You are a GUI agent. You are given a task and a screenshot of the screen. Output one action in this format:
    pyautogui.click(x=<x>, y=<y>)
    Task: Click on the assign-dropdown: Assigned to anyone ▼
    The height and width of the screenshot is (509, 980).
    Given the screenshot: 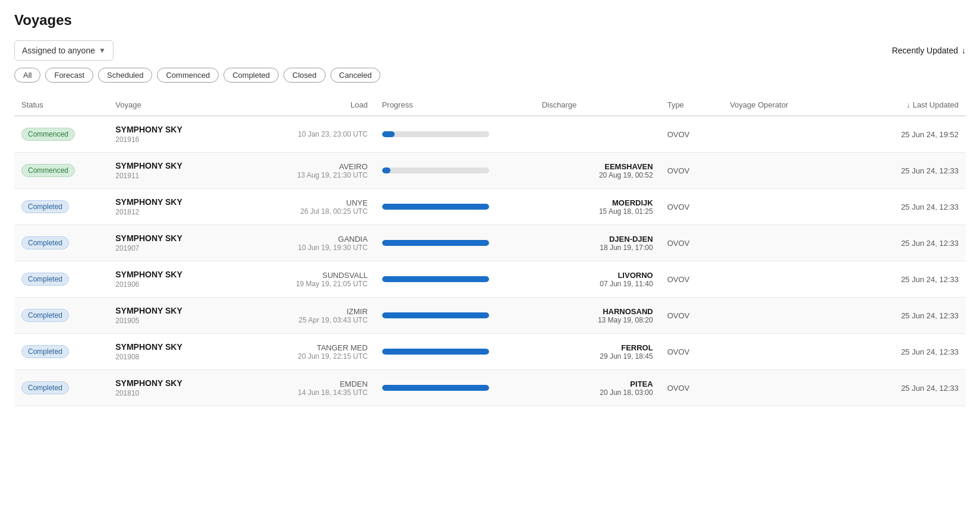 What is the action you would take?
    pyautogui.click(x=64, y=50)
    